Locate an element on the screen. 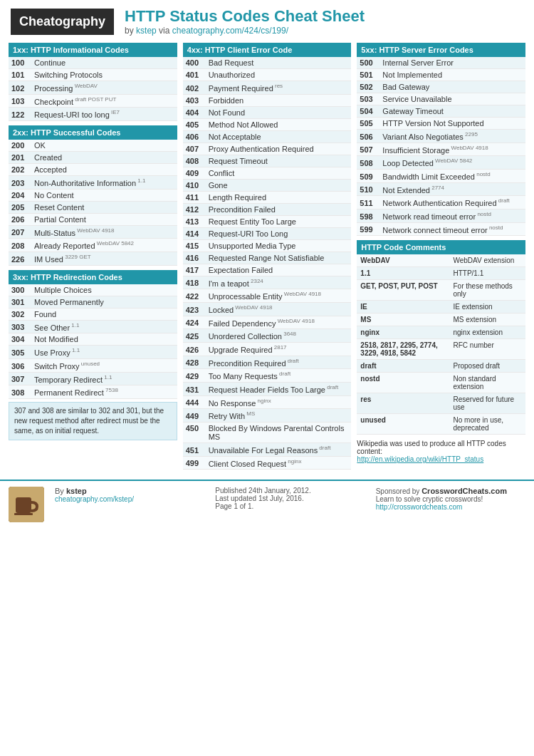  code-description: No Response nginx is located at coordinates (279, 403).